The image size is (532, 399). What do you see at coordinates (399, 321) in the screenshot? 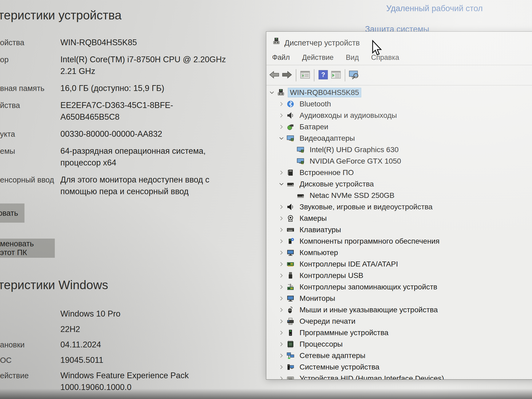
I see `tree-item: Очереди печати` at bounding box center [399, 321].